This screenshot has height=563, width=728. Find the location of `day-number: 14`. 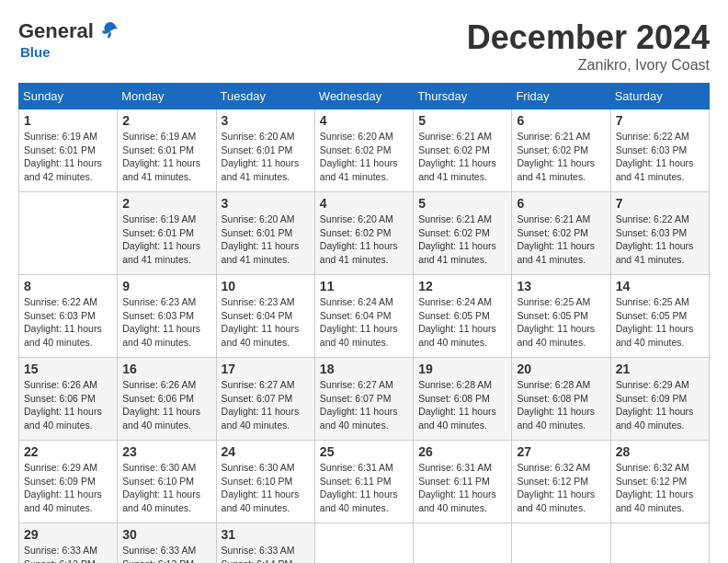

day-number: 14 is located at coordinates (660, 286).